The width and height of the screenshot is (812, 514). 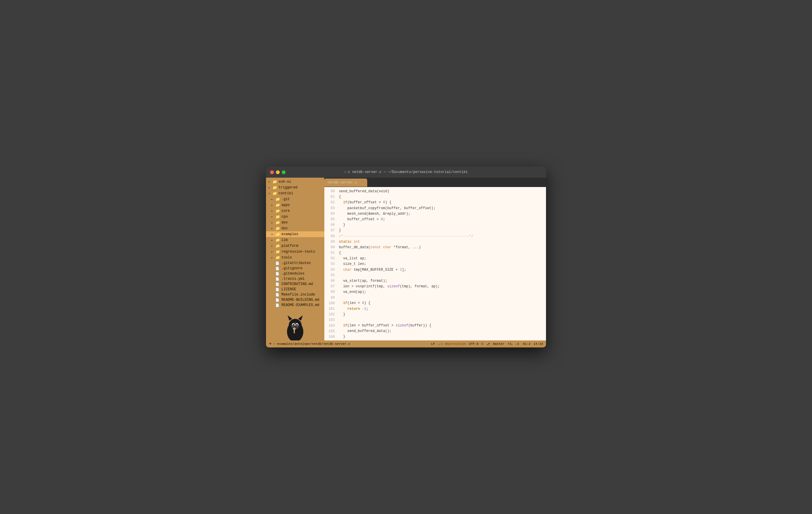 What do you see at coordinates (295, 263) in the screenshot?
I see `sidebar-item-.gitattributes: 📄.gitattributes` at bounding box center [295, 263].